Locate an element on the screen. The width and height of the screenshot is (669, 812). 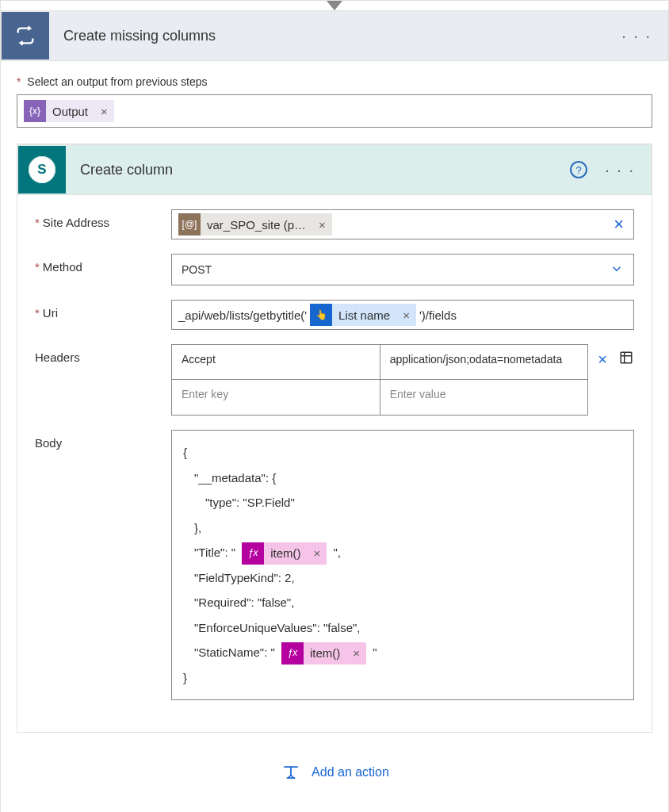
clear-field-icon: × is located at coordinates (618, 224).